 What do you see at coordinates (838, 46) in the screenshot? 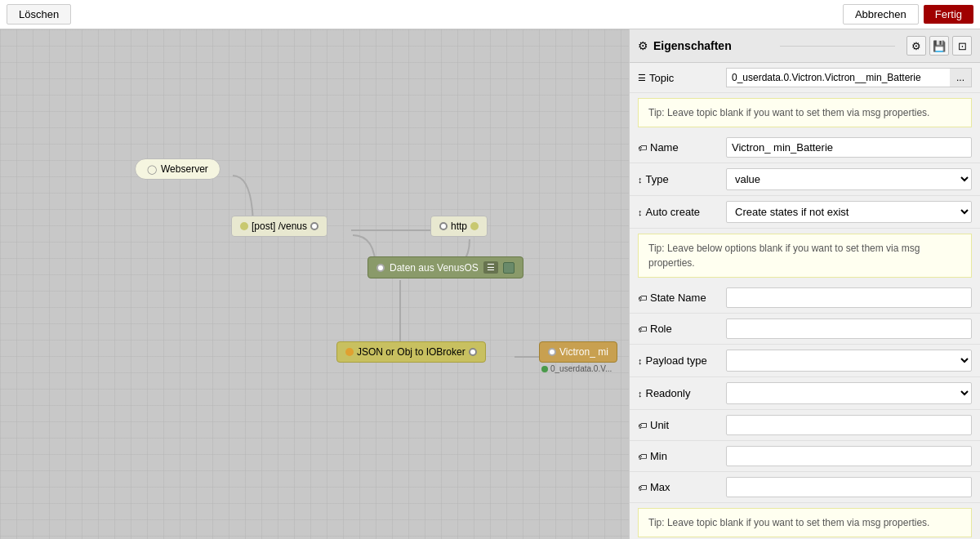
I see `header-divider` at bounding box center [838, 46].